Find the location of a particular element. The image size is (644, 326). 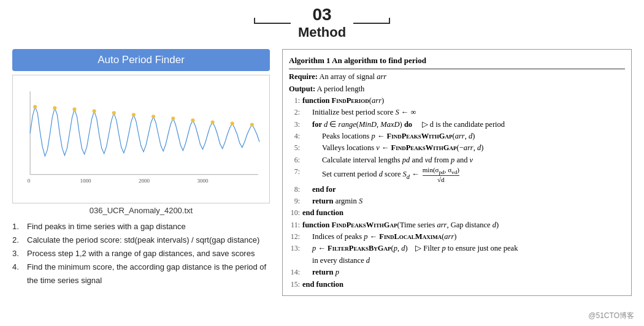

algo-output: Output: A period length is located at coordinates (457, 89).